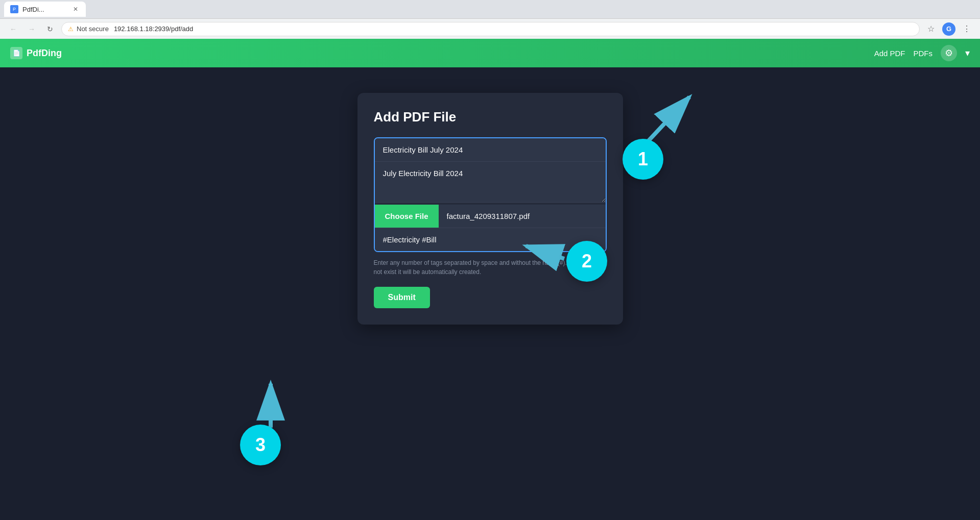  Describe the element at coordinates (643, 159) in the screenshot. I see `annotation-circle-1: 1` at that location.